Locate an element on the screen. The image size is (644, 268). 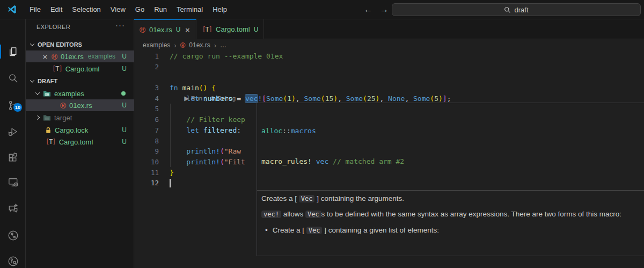
title-bar: File Edit Selection View Go Run Terminal… is located at coordinates (322, 10).